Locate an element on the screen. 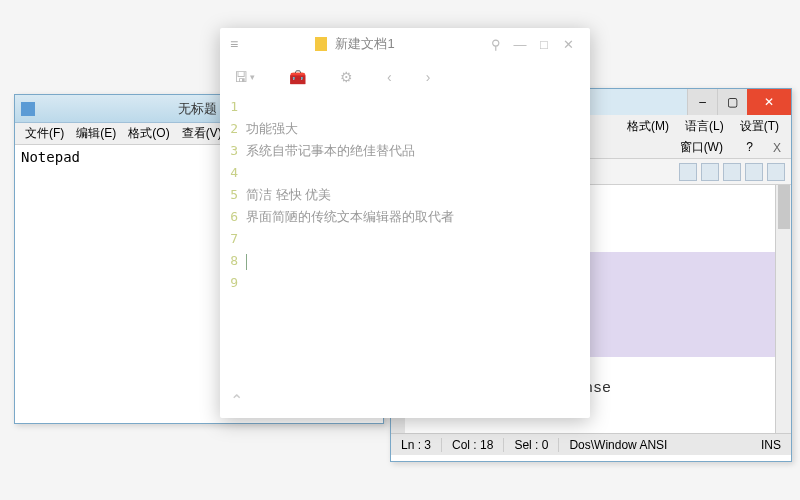 The height and width of the screenshot is (500, 800). line-number: 5 is located at coordinates (229, 195).